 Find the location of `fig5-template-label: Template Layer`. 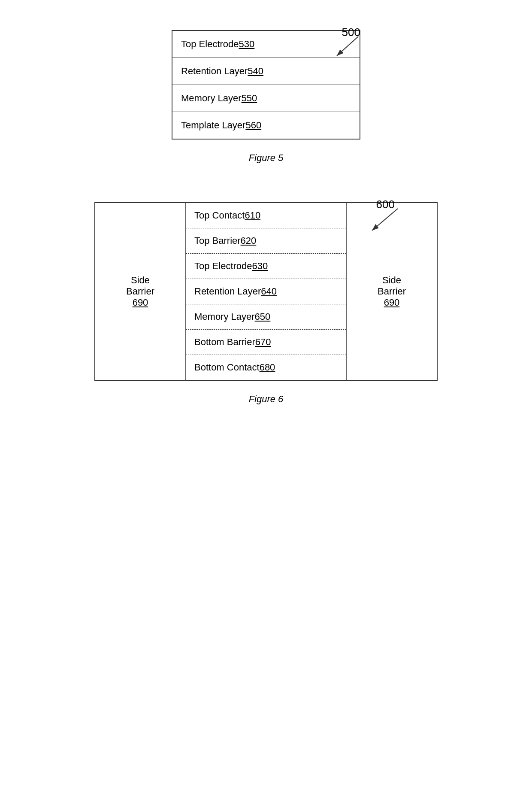

fig5-template-label: Template Layer is located at coordinates (213, 125).